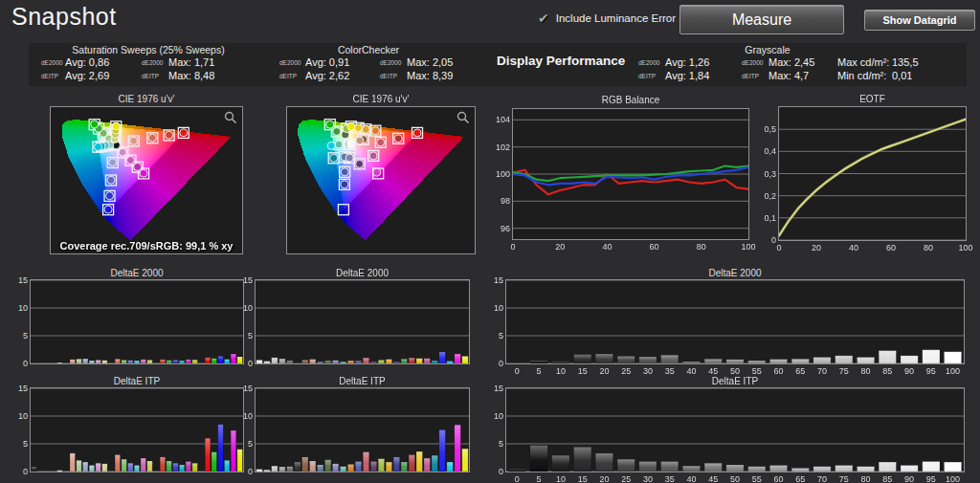 This screenshot has width=980, height=483. Describe the element at coordinates (670, 371) in the screenshot. I see `axis-tick-label: 35` at that location.